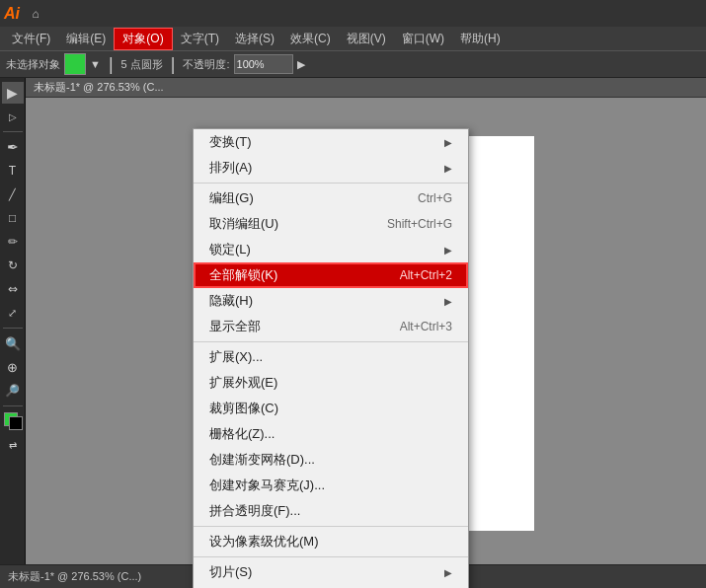  Describe the element at coordinates (427, 275) in the screenshot. I see `unlock-shortcut: Alt+Ctrl+2` at that location.